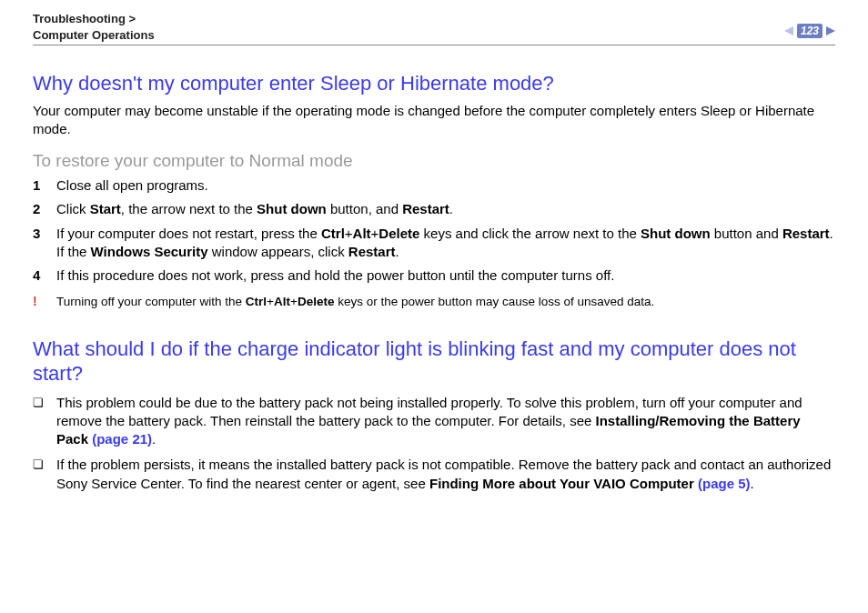 The width and height of the screenshot is (868, 613). Describe the element at coordinates (810, 31) in the screenshot. I see `page-number: 123` at that location.